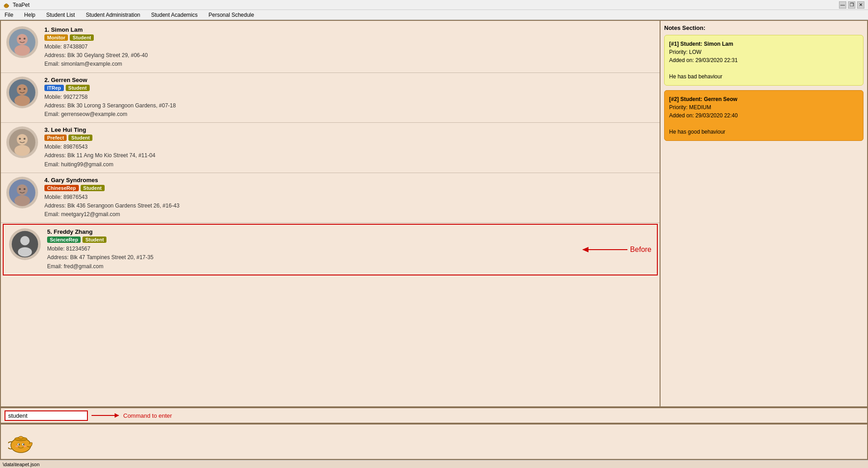  Describe the element at coordinates (434, 15) in the screenshot. I see `menu-bar: File Help Student List Student Administr…` at that location.